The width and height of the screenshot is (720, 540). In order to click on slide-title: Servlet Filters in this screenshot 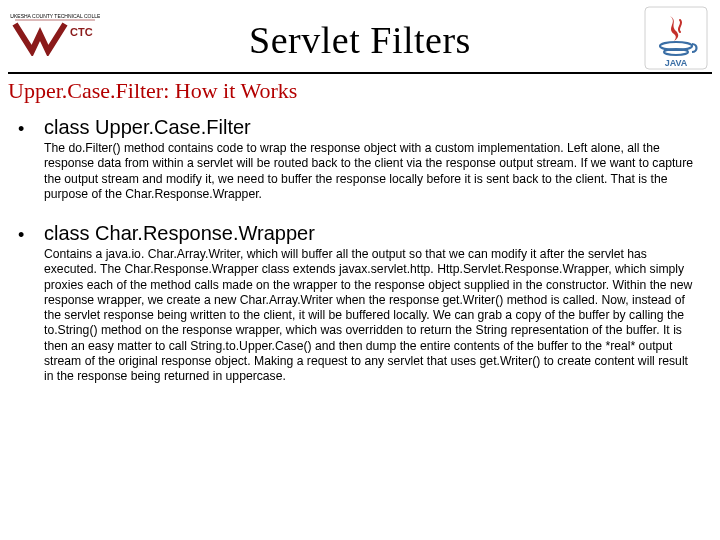, I will do `click(360, 31)`.